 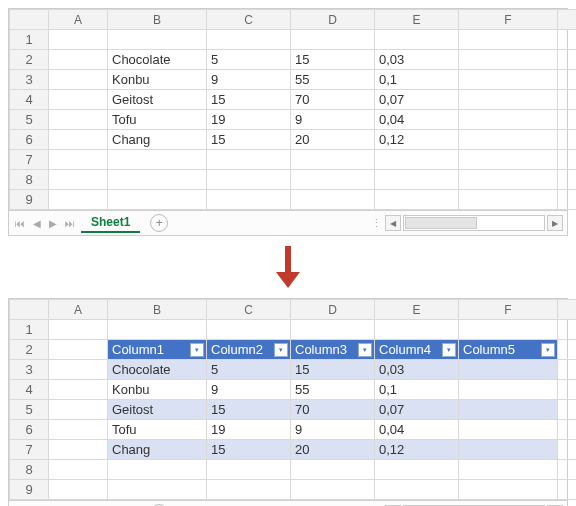 What do you see at coordinates (333, 390) in the screenshot?
I see `cell-D4: 55` at bounding box center [333, 390].